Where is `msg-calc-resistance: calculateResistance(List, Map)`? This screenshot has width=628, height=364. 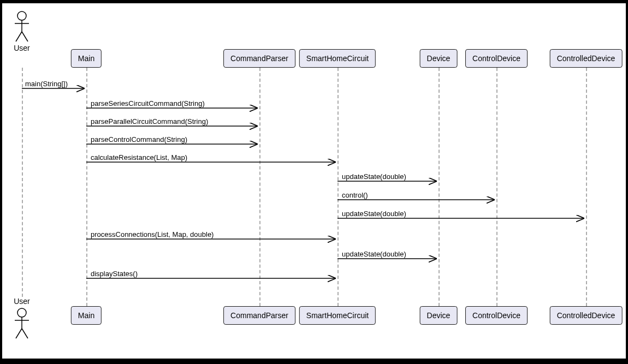
msg-calc-resistance: calculateResistance(List, Map) is located at coordinates (139, 157).